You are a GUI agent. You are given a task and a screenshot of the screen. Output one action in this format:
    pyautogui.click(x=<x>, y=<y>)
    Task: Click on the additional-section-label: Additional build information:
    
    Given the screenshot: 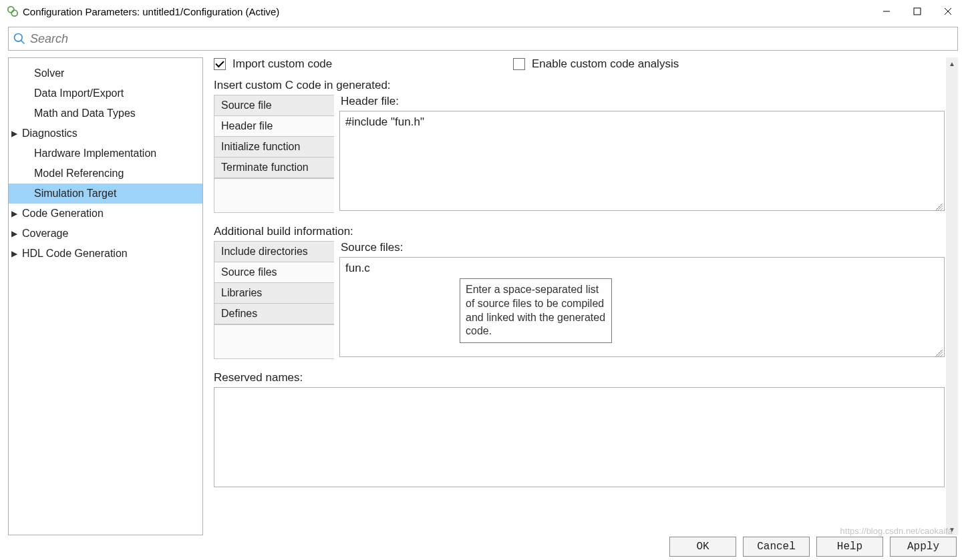 What is the action you would take?
    pyautogui.click(x=579, y=232)
    